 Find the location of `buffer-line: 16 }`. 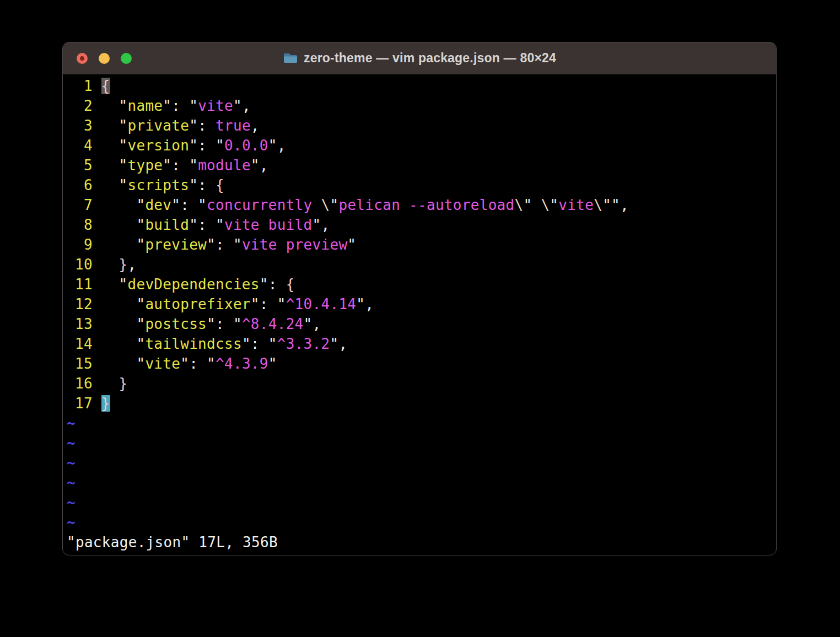

buffer-line: 16 } is located at coordinates (421, 384).